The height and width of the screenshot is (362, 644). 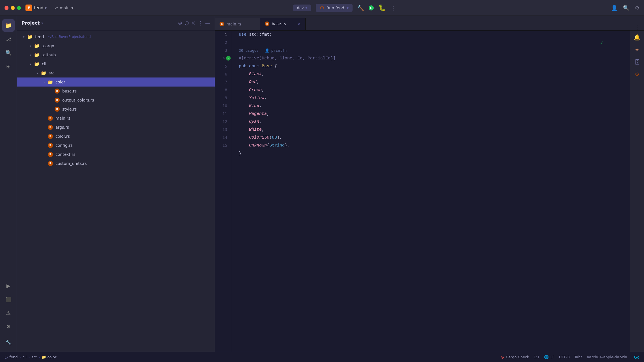 What do you see at coordinates (430, 23) in the screenshot?
I see `tab-bar: R main.rs R base.rs ✕ ⋮` at bounding box center [430, 23].